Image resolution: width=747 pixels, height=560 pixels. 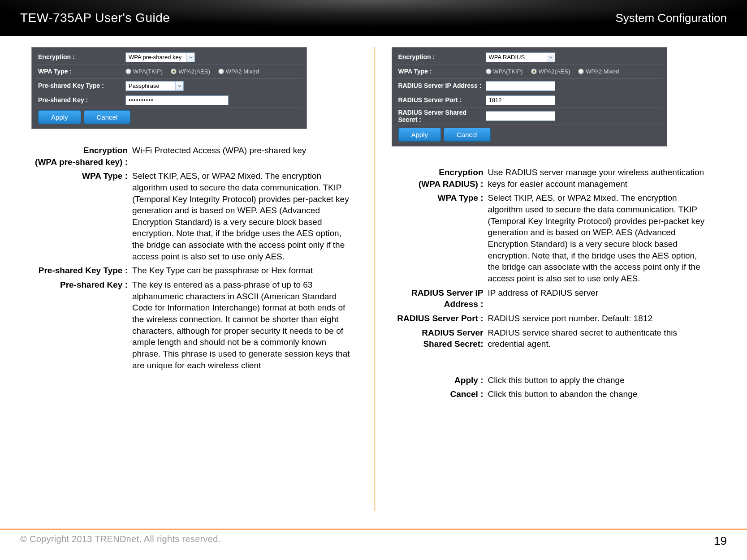 What do you see at coordinates (177, 100) in the screenshot?
I see `psk-input: ••••••••••` at bounding box center [177, 100].